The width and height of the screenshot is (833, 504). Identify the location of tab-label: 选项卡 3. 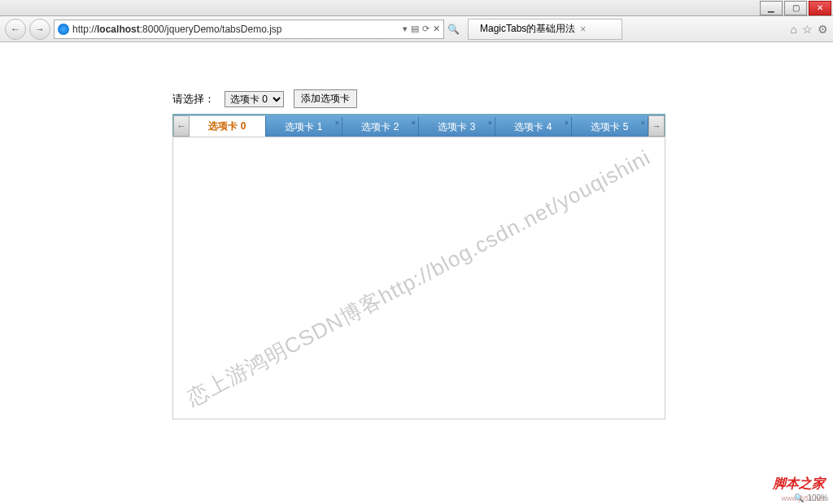
(456, 127).